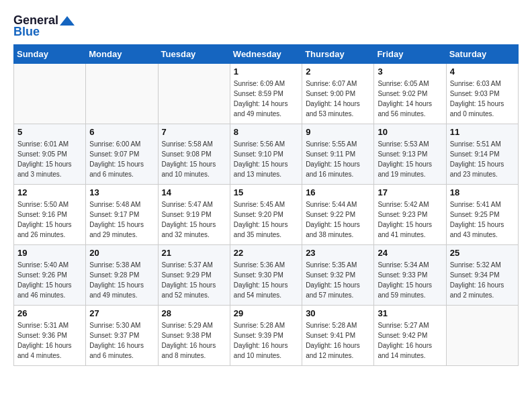 This screenshot has width=532, height=411. I want to click on day-number: 2, so click(338, 71).